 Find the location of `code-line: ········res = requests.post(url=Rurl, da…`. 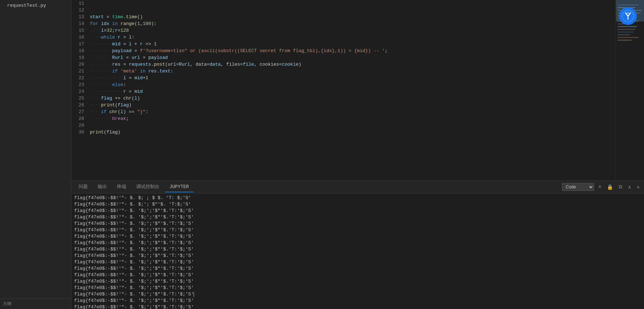

code-line: ········res = requests.post(url=Rurl, da… is located at coordinates (353, 64).